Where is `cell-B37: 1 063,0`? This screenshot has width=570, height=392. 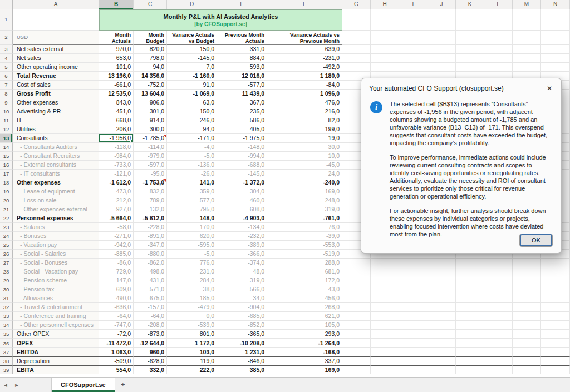 cell-B37: 1 063,0 is located at coordinates (116, 352).